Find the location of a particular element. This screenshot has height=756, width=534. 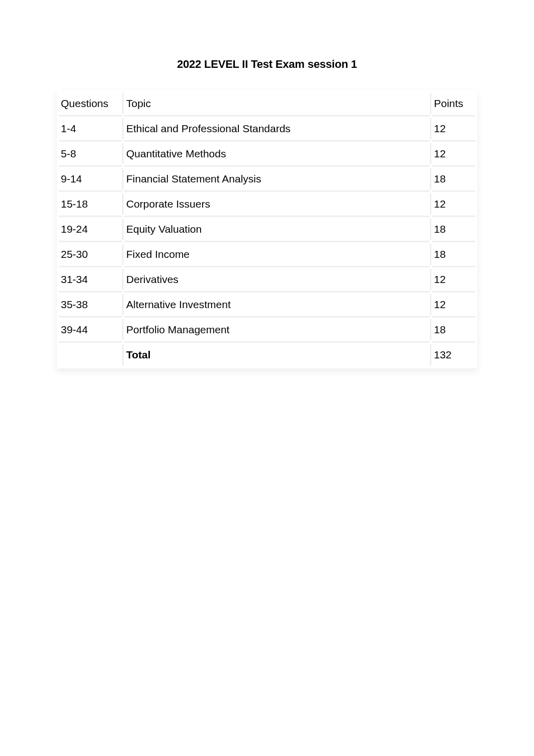

header-questions: Questions is located at coordinates (91, 104).